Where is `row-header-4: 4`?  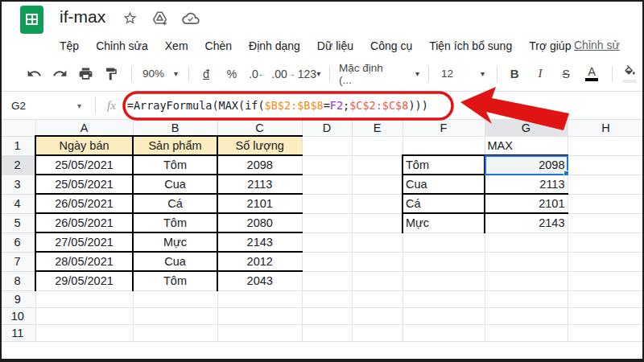
row-header-4: 4 is located at coordinates (18, 204).